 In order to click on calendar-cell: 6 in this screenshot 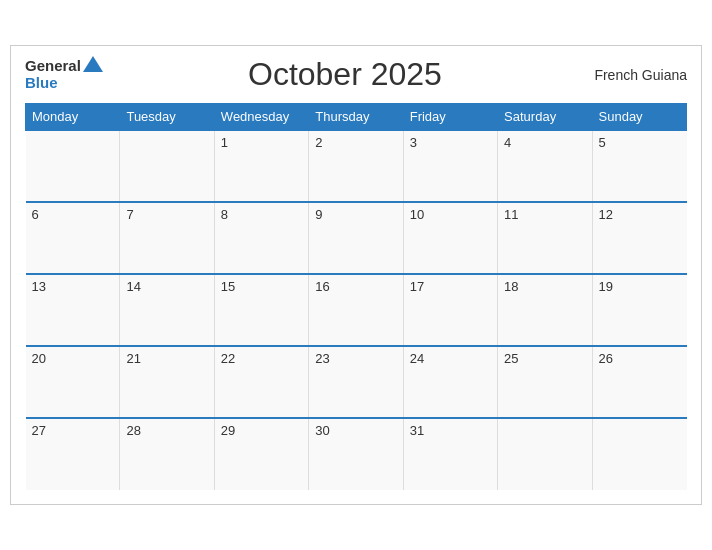, I will do `click(73, 238)`.